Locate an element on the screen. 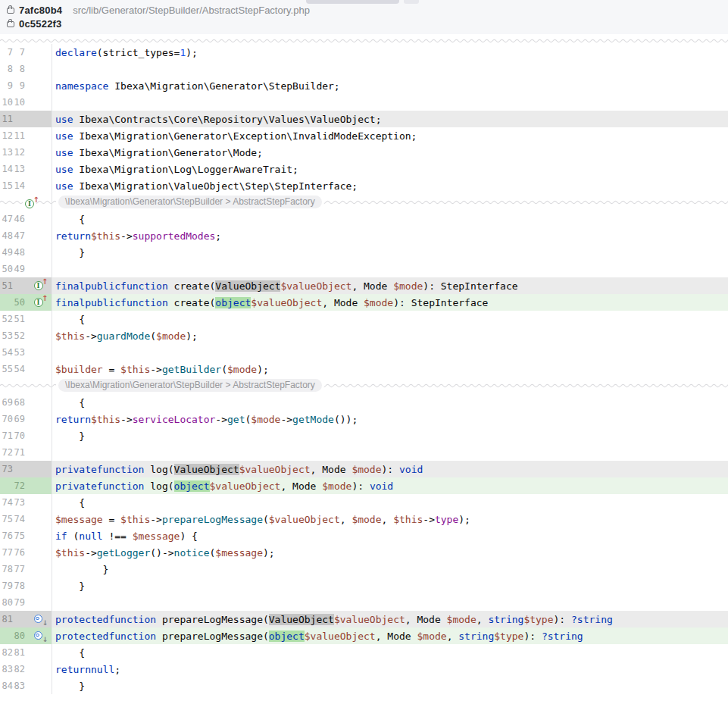 Image resolution: width=728 pixels, height=701 pixels. old-line-number: 71 is located at coordinates (6, 436).